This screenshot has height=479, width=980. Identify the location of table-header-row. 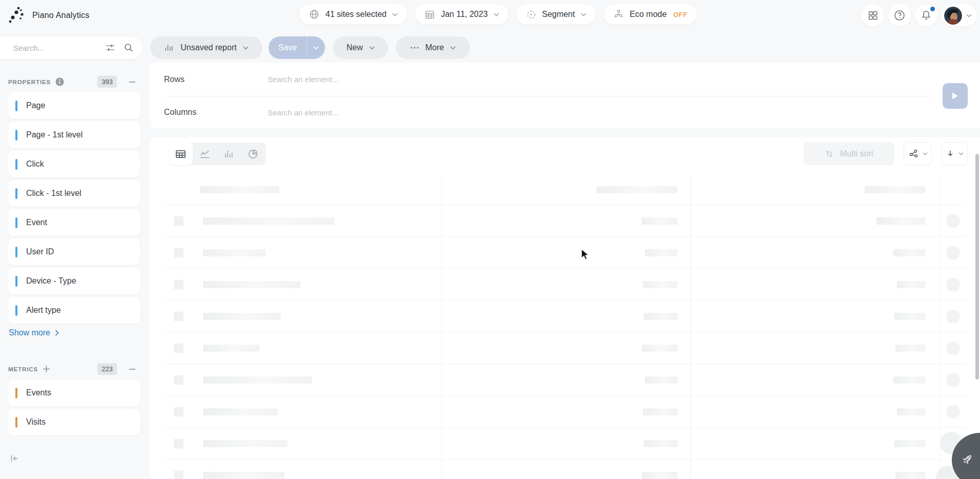
(565, 190).